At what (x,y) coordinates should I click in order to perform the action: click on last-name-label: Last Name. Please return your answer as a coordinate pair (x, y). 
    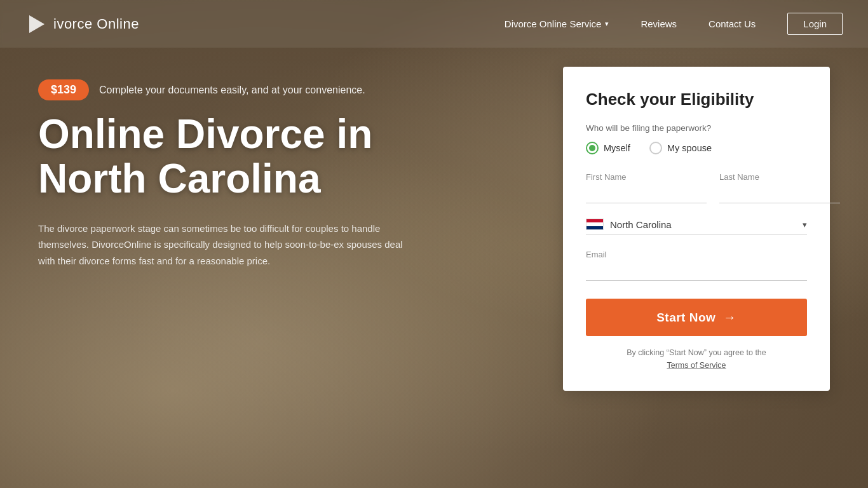
    Looking at the image, I should click on (780, 177).